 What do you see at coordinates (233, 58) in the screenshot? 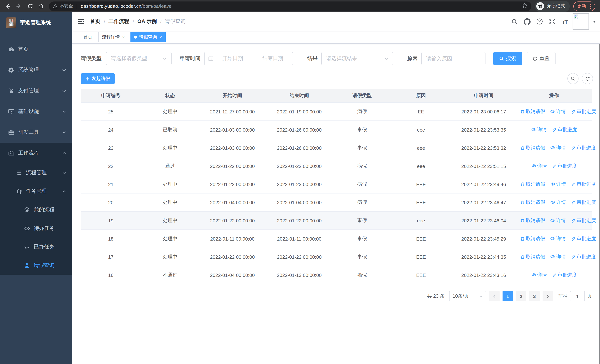
I see `start-date-placeholder: 开始日期` at bounding box center [233, 58].